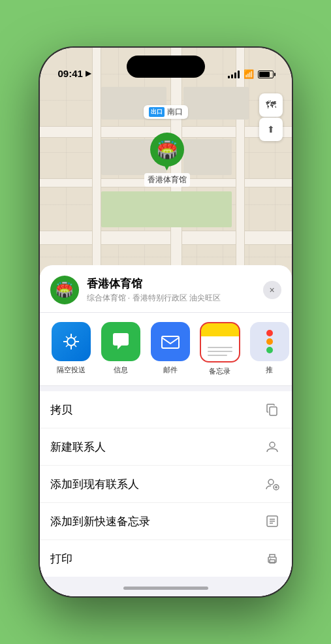  What do you see at coordinates (272, 558) in the screenshot?
I see `print-icon` at bounding box center [272, 558].